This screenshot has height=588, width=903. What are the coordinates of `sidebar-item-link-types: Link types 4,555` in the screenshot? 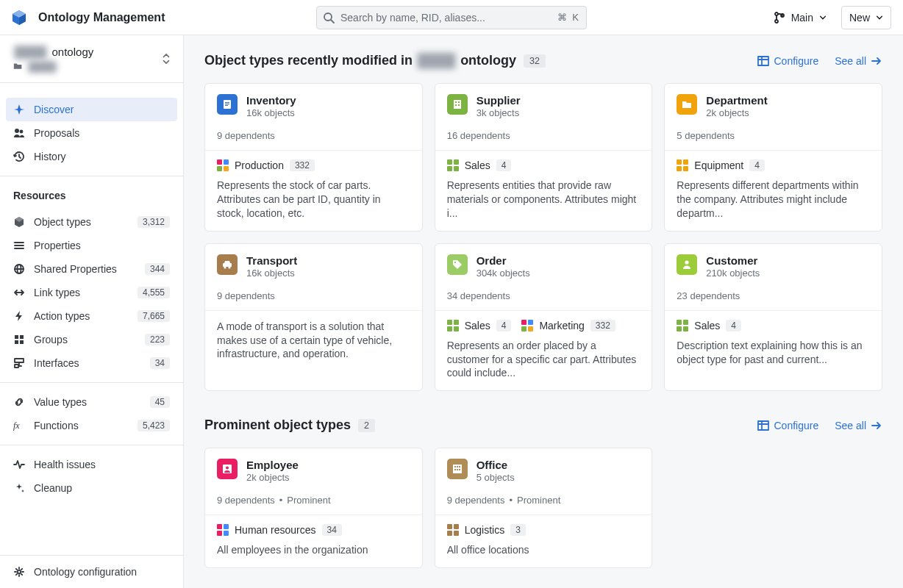 It's located at (91, 293).